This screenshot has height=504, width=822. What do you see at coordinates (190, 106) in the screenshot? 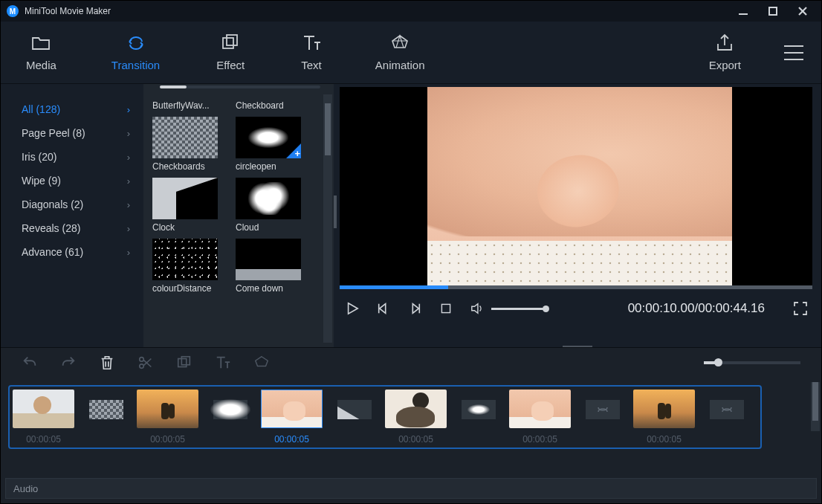
I see `transition-item: ButterflyWav...` at bounding box center [190, 106].